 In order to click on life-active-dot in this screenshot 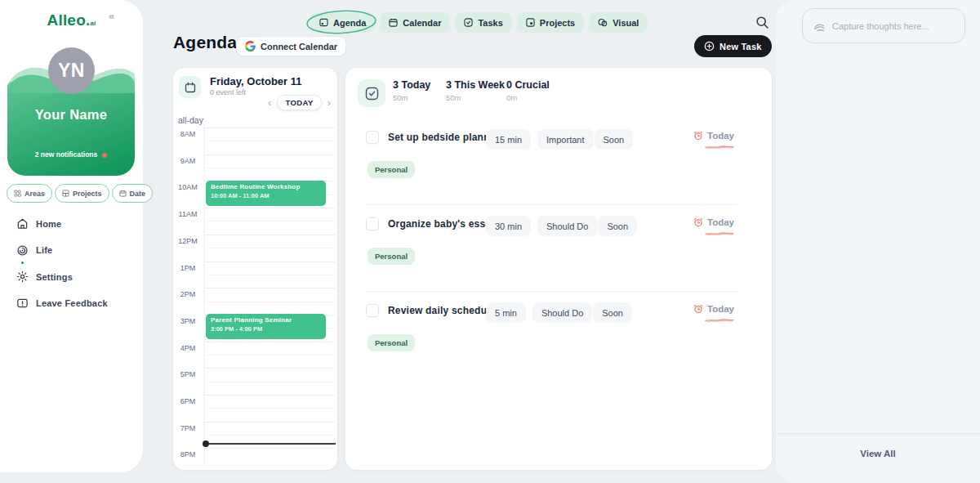, I will do `click(23, 263)`.